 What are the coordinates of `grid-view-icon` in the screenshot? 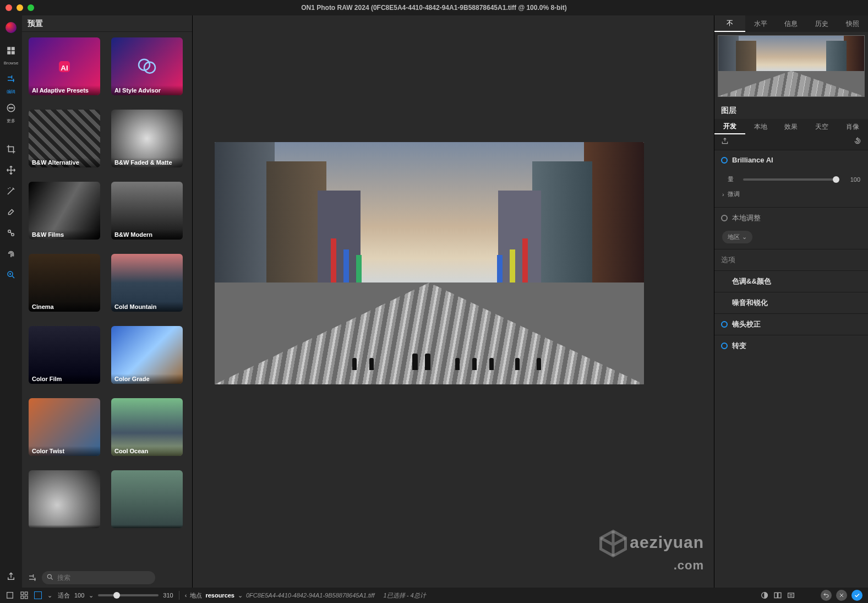 It's located at (24, 595).